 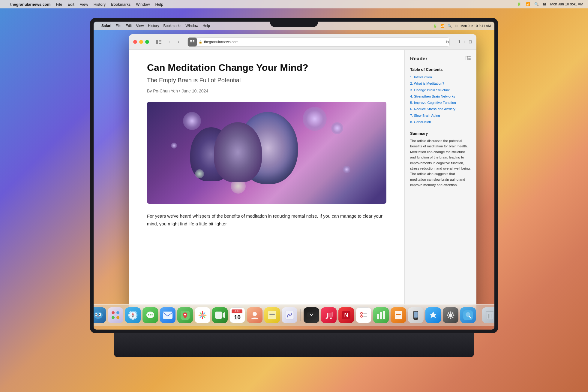 What do you see at coordinates (140, 26) in the screenshot?
I see `inner-menu-view: View` at bounding box center [140, 26].